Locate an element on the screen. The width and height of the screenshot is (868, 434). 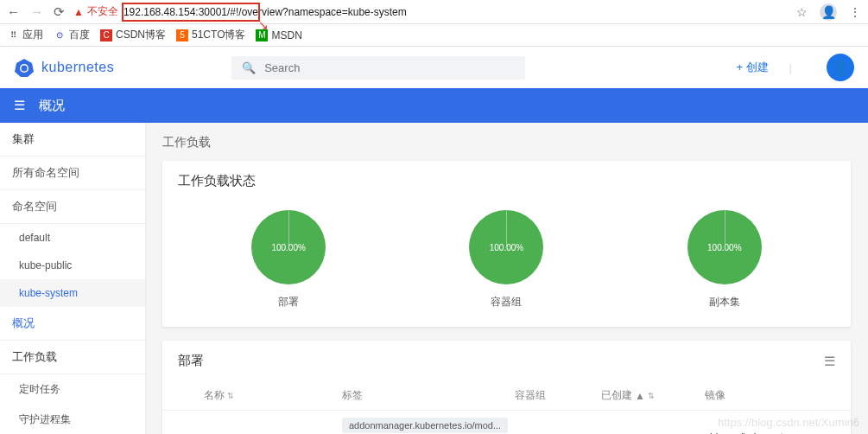
insecure-badge: ▲ 不安全 is located at coordinates (96, 12).